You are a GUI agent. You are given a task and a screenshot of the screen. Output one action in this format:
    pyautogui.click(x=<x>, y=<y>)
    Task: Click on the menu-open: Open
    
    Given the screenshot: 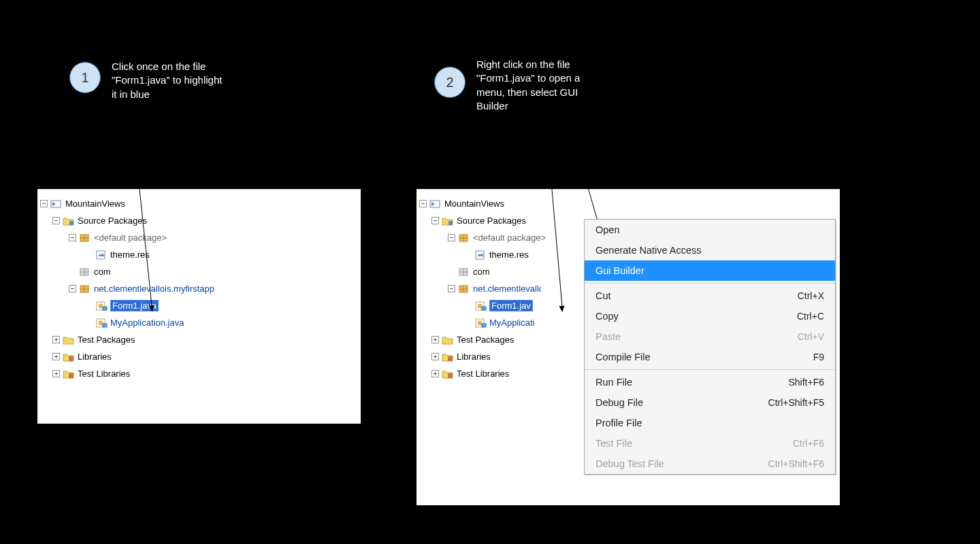 What is the action you would take?
    pyautogui.click(x=710, y=230)
    